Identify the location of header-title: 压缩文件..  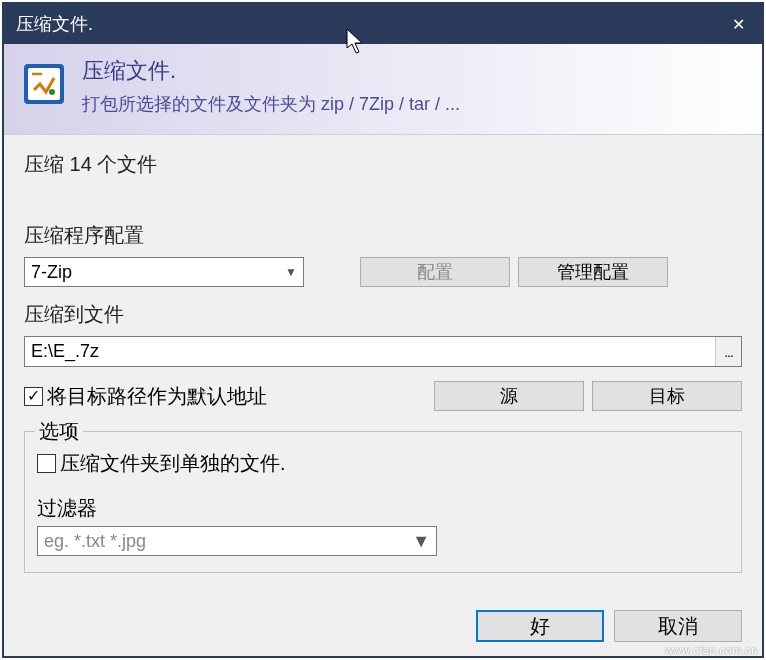
(271, 71).